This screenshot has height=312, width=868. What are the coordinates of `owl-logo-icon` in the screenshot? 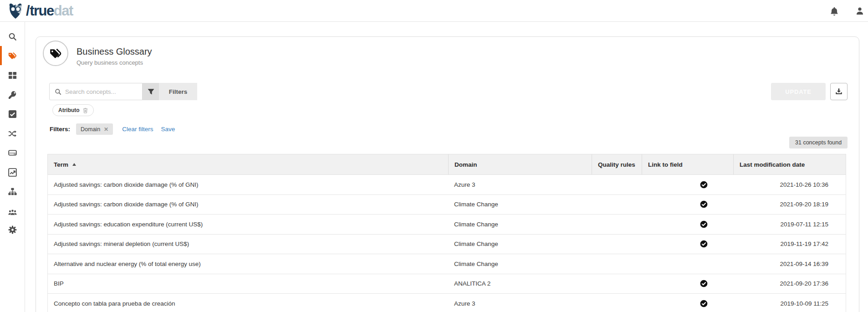 It's located at (15, 11).